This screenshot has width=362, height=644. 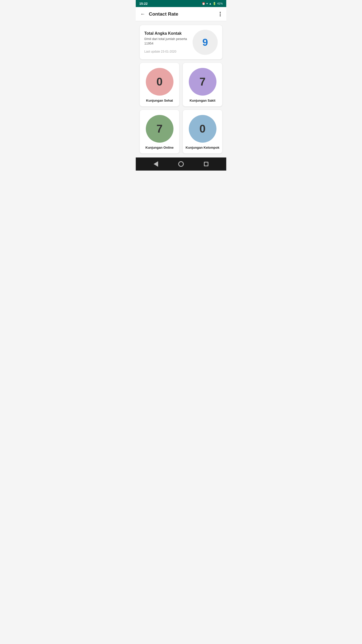 I want to click on total-circle: 9, so click(x=205, y=42).